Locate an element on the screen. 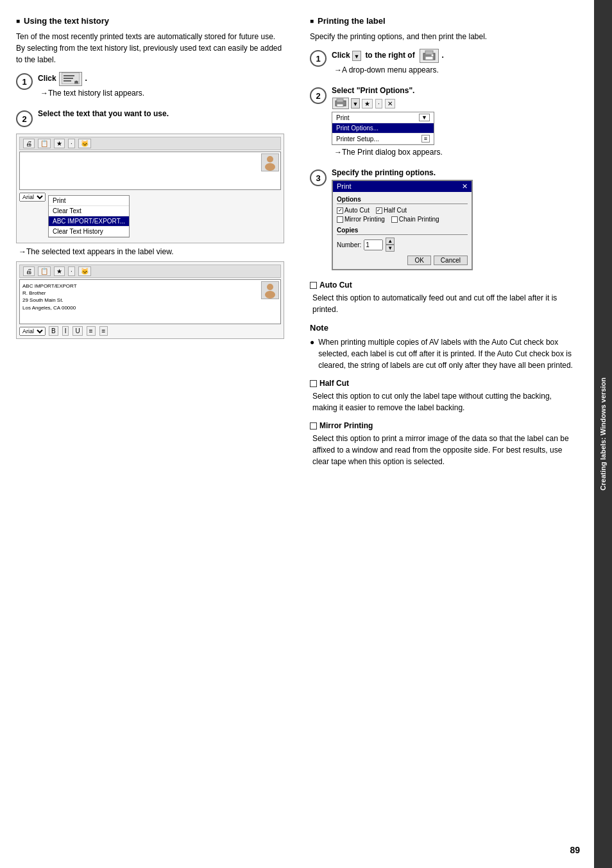  screenshot-2: 🖨 📋 ★ · 🐱 ABC IMPORT/EXPORT is located at coordinates (150, 300).